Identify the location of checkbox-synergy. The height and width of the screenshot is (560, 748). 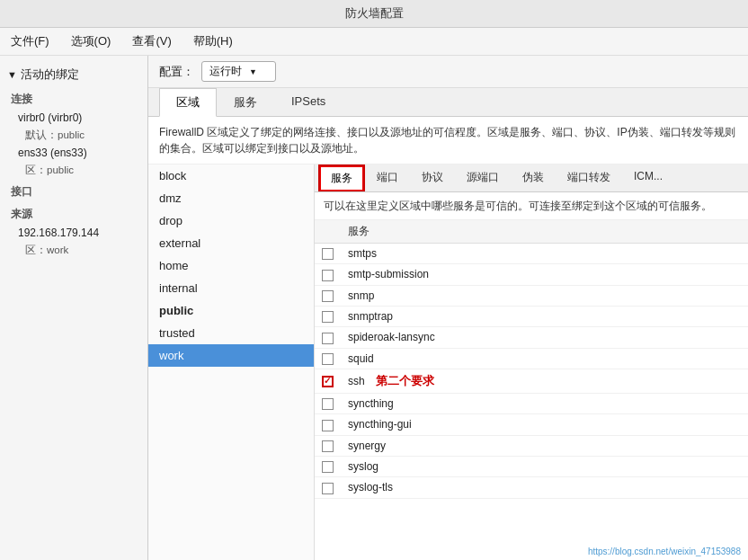
(327, 446).